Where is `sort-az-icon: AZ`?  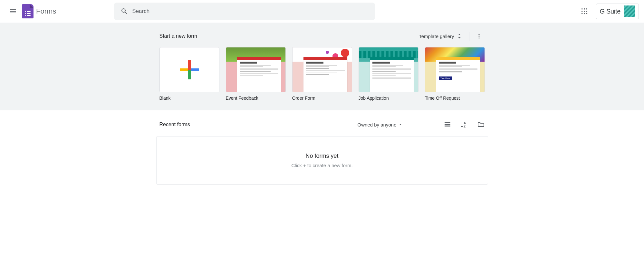
sort-az-icon: AZ is located at coordinates (464, 125).